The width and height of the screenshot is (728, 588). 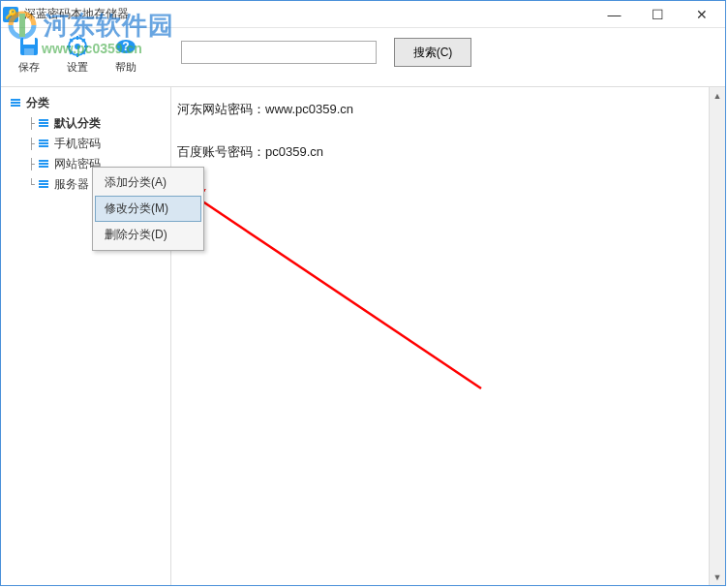 I want to click on vertical-scrollbar: ▲ ▼, so click(x=716, y=336).